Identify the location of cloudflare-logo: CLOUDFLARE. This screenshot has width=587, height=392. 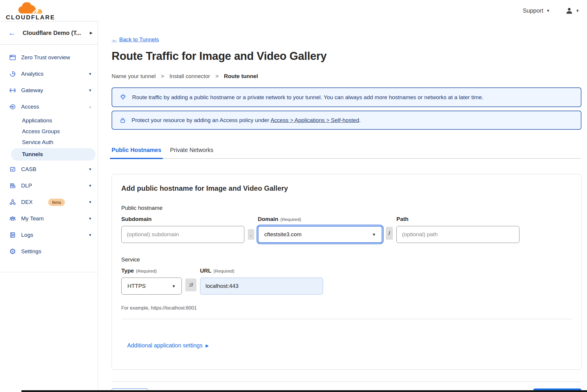
(31, 12).